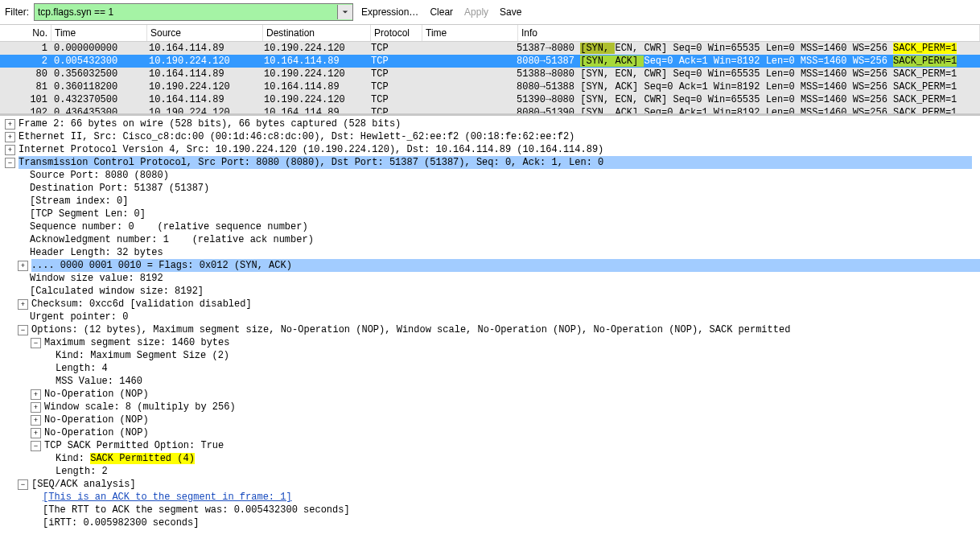 The width and height of the screenshot is (980, 543). I want to click on tree-line: Destination Port: 51387 (51387), so click(490, 188).